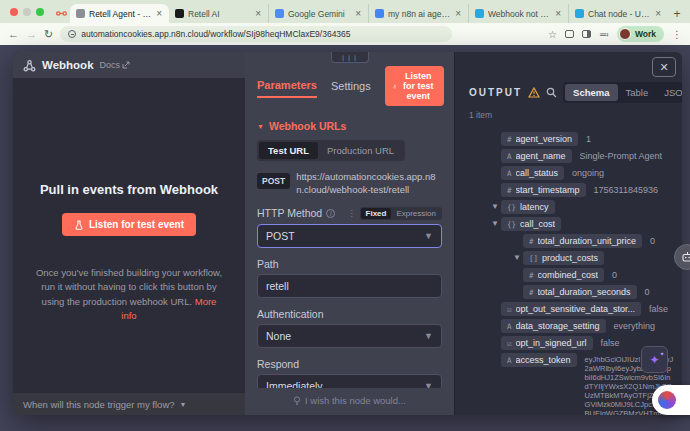  What do you see at coordinates (72, 34) in the screenshot?
I see `site-info-icon` at bounding box center [72, 34].